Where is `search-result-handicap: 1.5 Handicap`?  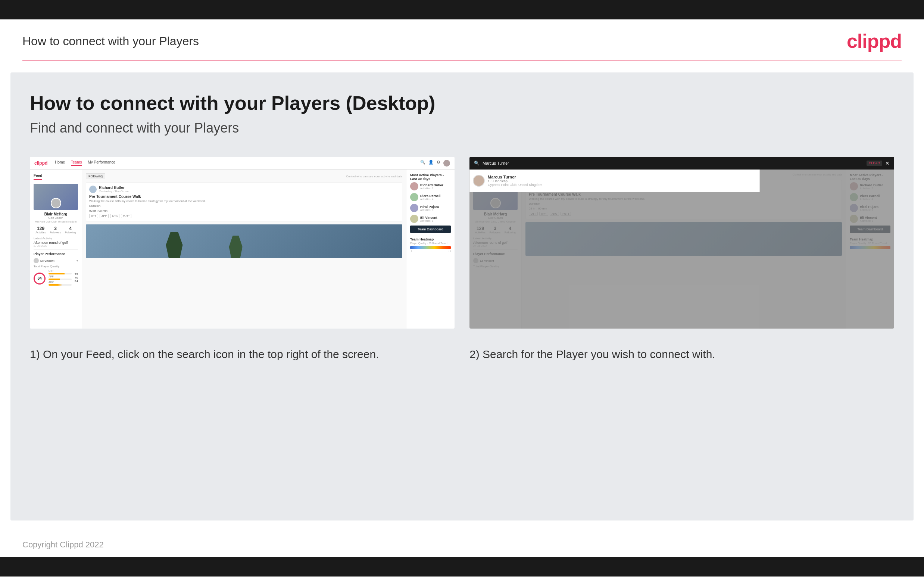
search-result-handicap: 1.5 Handicap is located at coordinates (515, 181).